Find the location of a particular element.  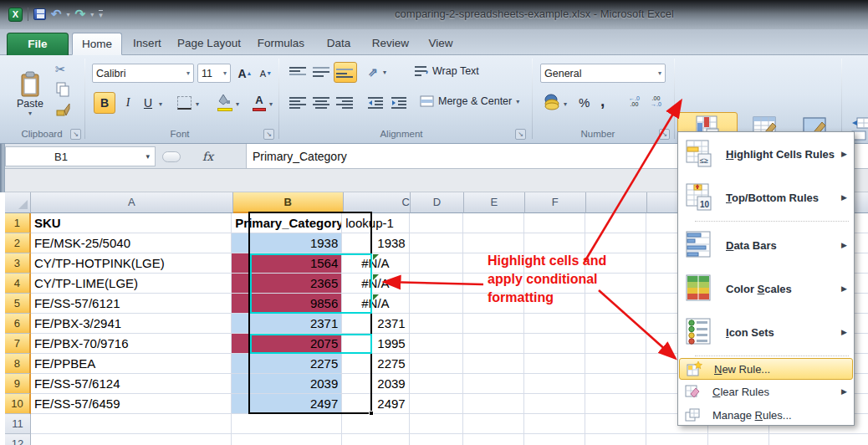

cell-b10: 2497 is located at coordinates (287, 404).